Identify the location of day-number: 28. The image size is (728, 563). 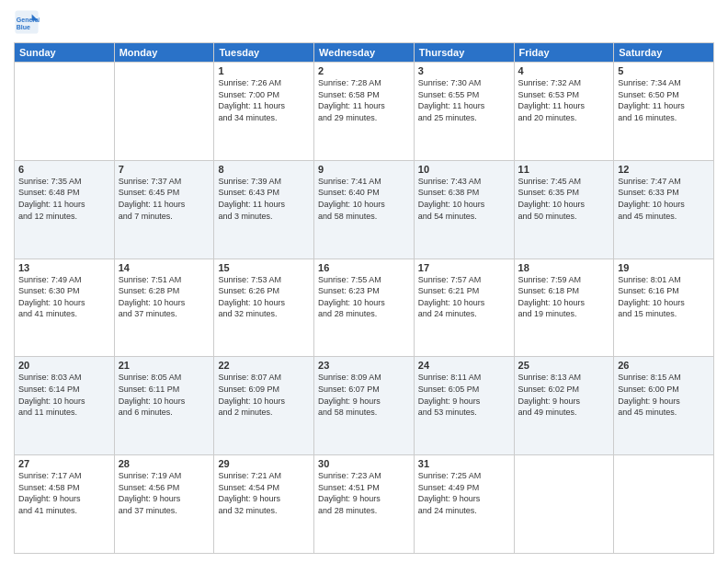
(165, 464).